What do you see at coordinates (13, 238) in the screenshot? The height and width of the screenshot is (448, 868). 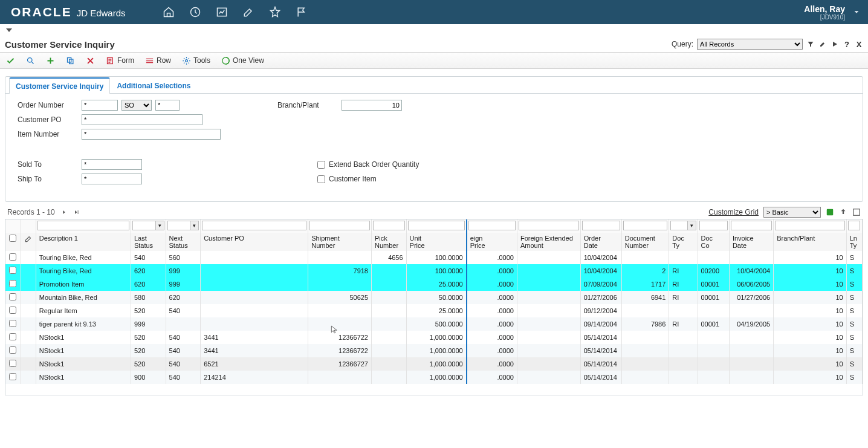 I see `select-all-checkbox` at bounding box center [13, 238].